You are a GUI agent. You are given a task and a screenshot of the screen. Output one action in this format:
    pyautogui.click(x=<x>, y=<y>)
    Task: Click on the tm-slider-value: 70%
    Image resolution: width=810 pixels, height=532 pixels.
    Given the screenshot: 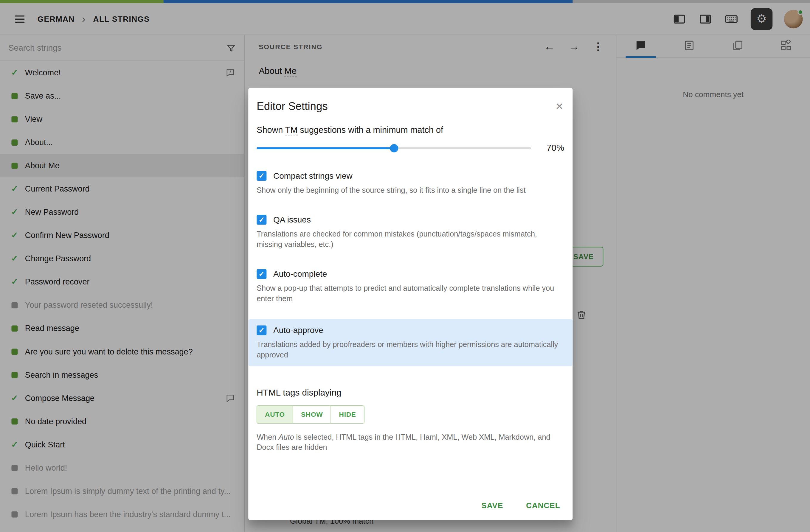 What is the action you would take?
    pyautogui.click(x=552, y=148)
    